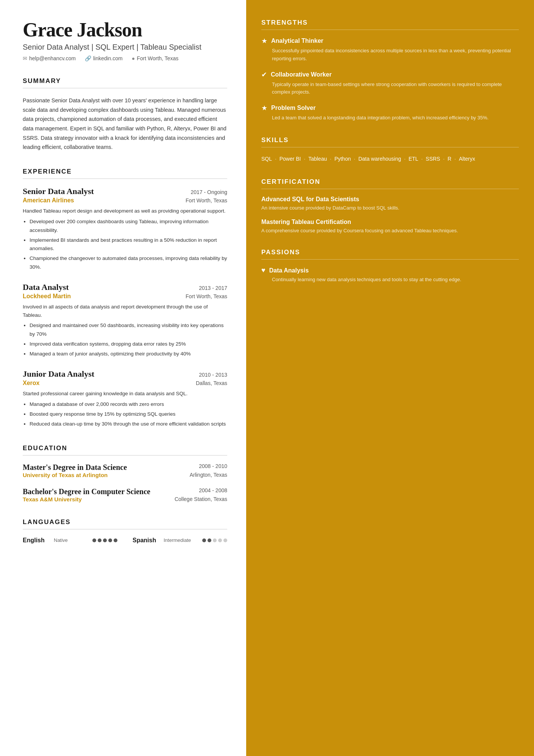  Describe the element at coordinates (390, 208) in the screenshot. I see `cert-description: An intensive course provided by DataCamp…` at that location.